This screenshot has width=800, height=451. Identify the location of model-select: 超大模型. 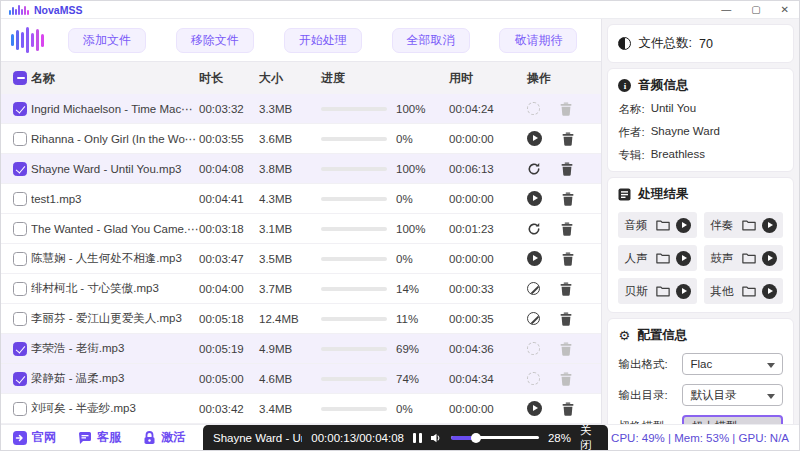
(732, 420).